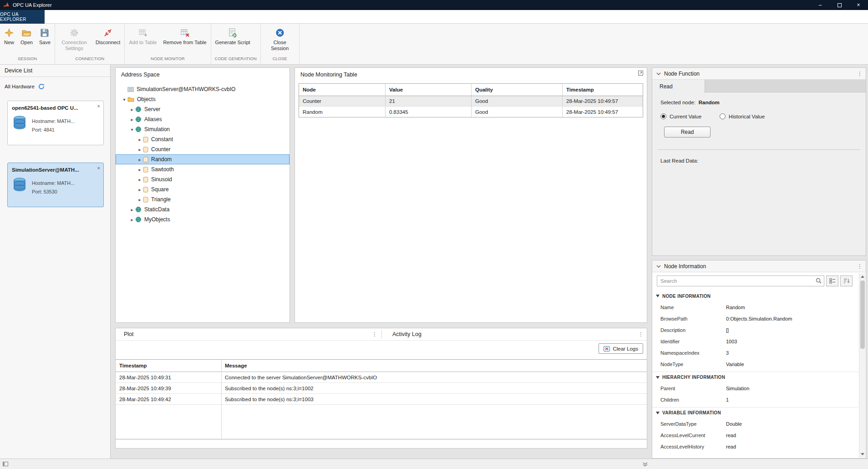 This screenshot has height=469, width=868. Describe the element at coordinates (471, 112) in the screenshot. I see `table-row: Random 0.83345 Good 28-Mar-2025 10:49:57` at that location.